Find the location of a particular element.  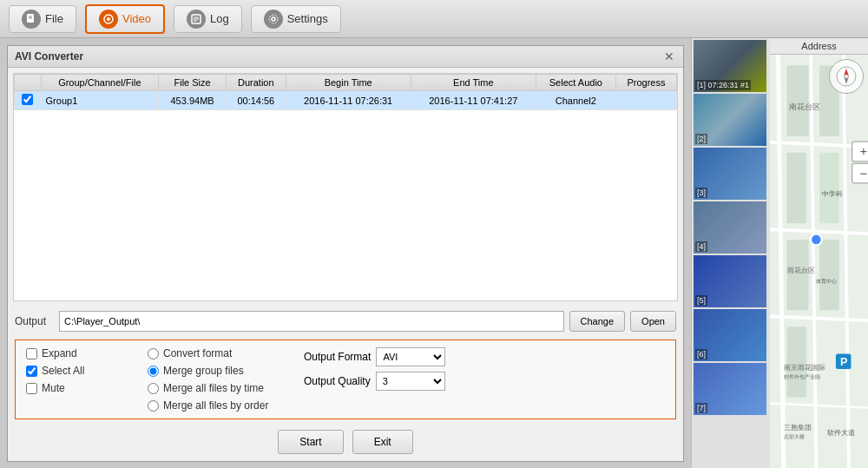

dialog-close-button: ✕ is located at coordinates (669, 56).